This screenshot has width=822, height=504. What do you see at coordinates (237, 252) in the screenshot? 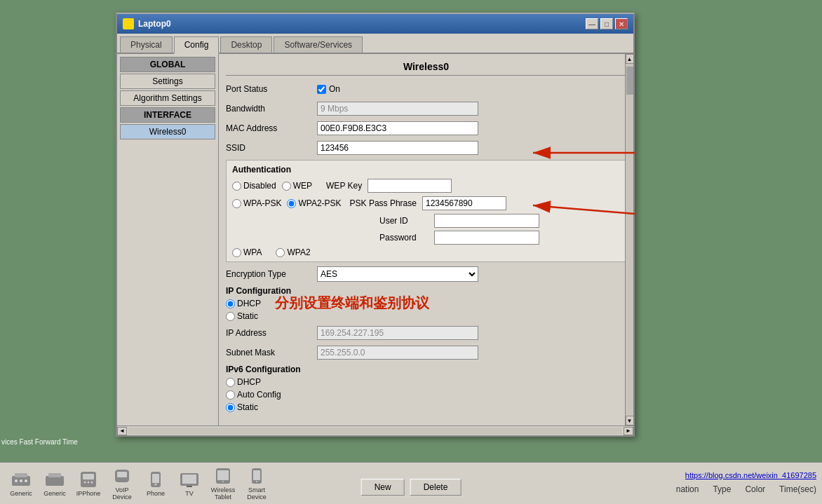
I see `auth-wpa-radio` at bounding box center [237, 252].